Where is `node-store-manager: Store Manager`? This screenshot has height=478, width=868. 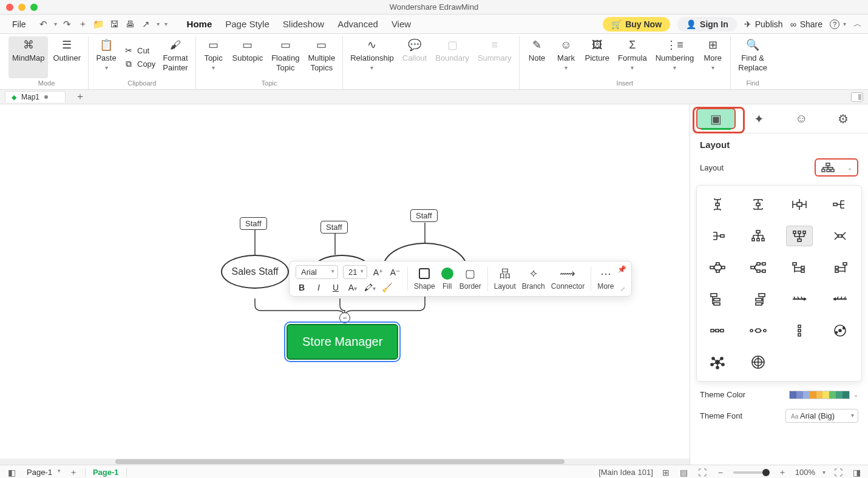
node-store-manager: Store Manager is located at coordinates (342, 342).